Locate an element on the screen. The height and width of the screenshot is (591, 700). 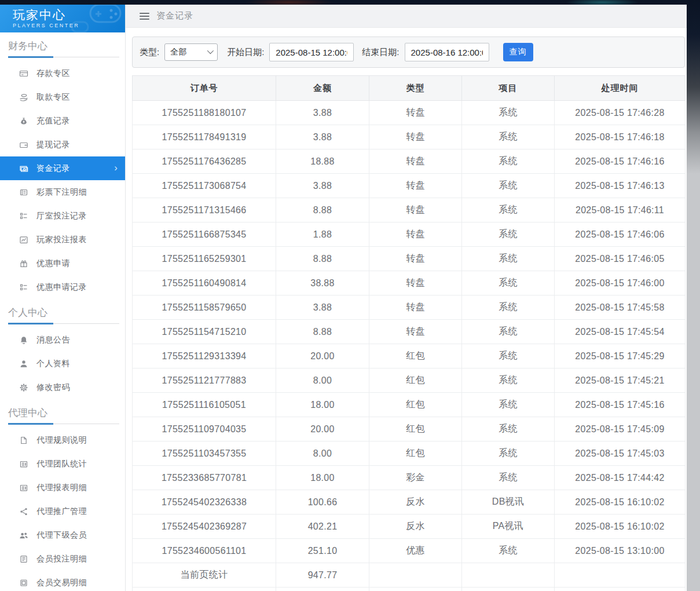
column-header: 项目 is located at coordinates (508, 88).